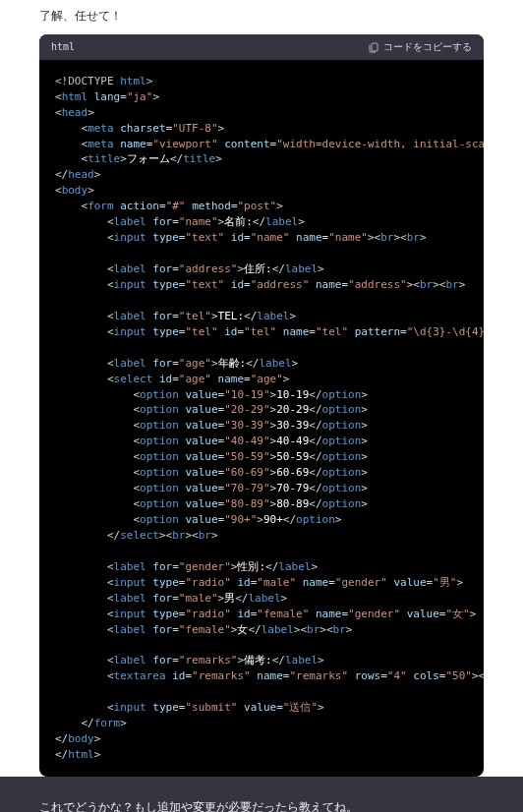  Describe the element at coordinates (262, 18) in the screenshot. I see `assistant-intro-line: 了解、任せて！` at that location.